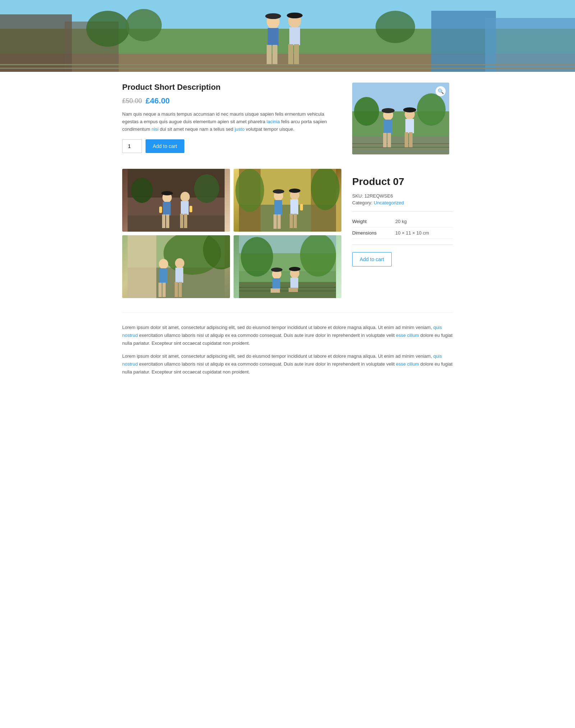 The image size is (575, 728). What do you see at coordinates (374, 233) in the screenshot?
I see `dimensions-label: Dimensions` at bounding box center [374, 233].